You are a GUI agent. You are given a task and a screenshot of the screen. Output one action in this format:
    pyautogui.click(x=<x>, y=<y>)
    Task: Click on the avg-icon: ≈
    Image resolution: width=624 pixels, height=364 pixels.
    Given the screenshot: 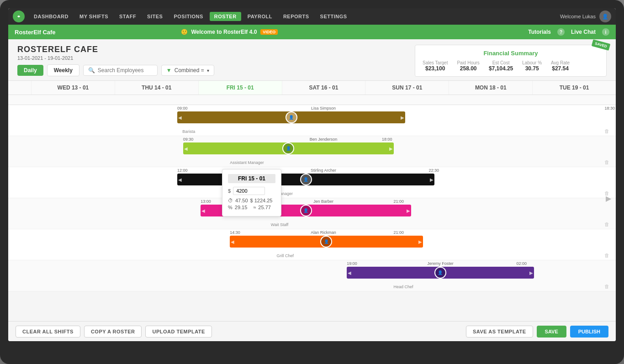 What is the action you would take?
    pyautogui.click(x=254, y=207)
    